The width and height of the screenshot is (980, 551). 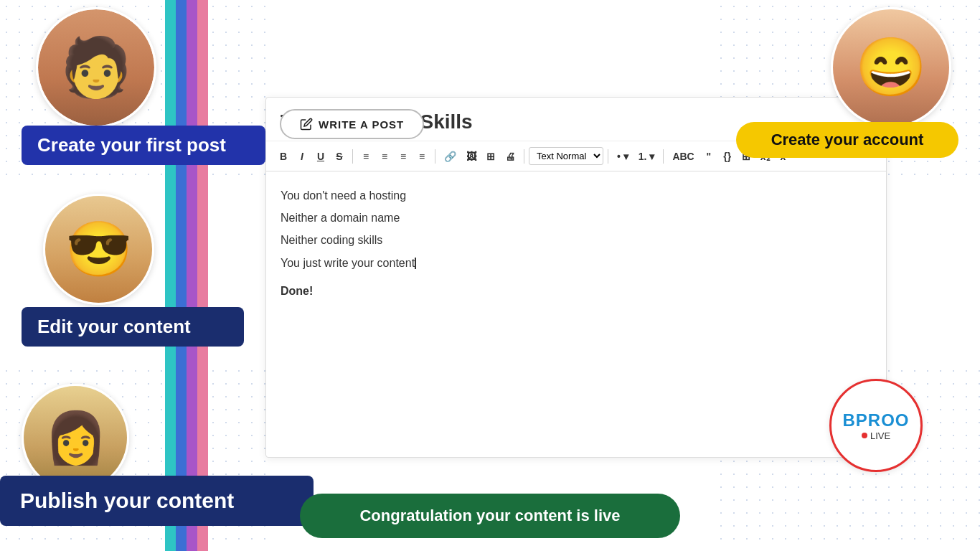 I want to click on stripe-pink, so click(x=202, y=276).